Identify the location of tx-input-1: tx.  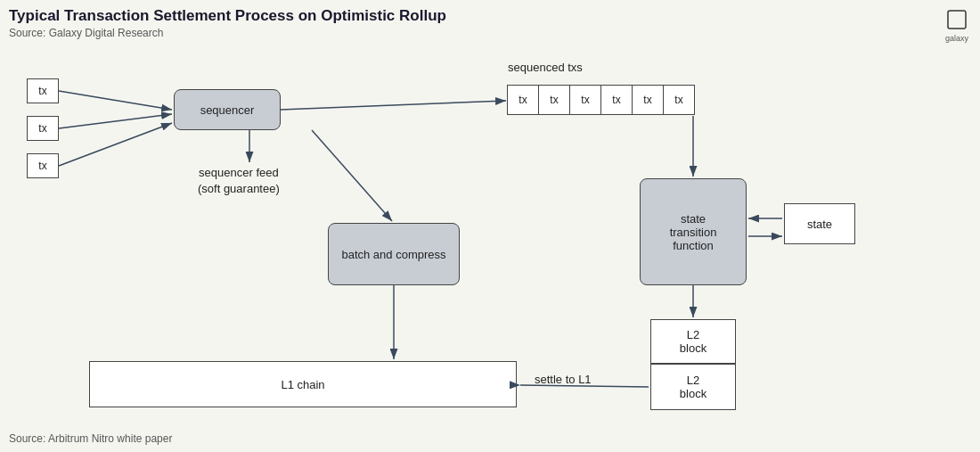
(43, 91).